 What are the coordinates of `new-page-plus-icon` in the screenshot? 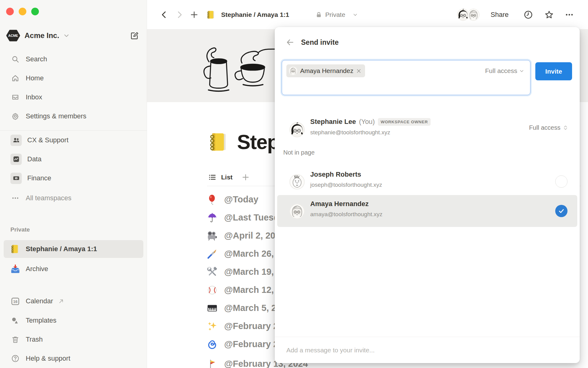 It's located at (194, 15).